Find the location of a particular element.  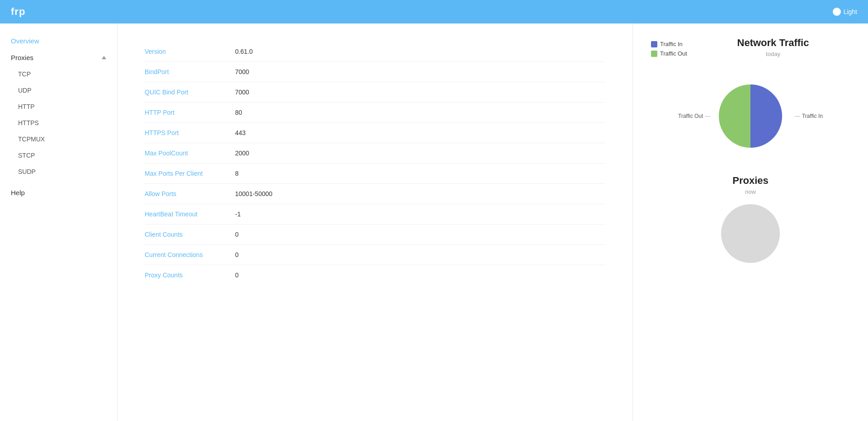

sidebar-item-http: HTTP is located at coordinates (59, 107).